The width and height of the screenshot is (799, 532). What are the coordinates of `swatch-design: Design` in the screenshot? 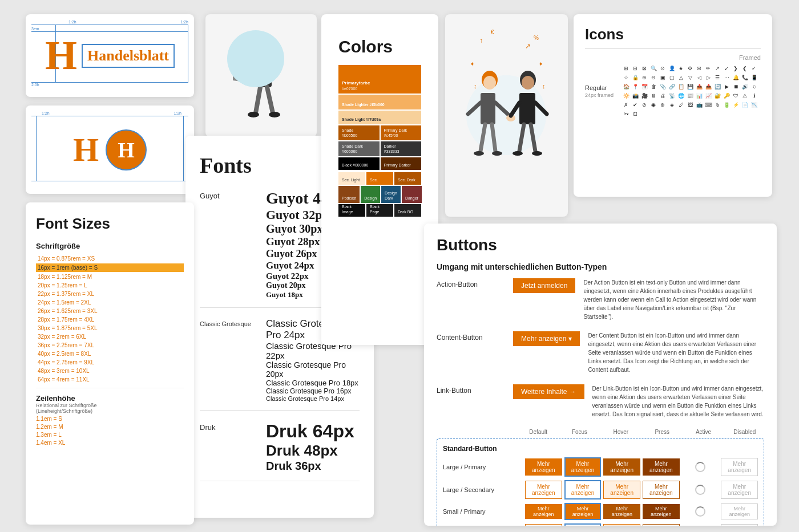 It's located at (370, 194).